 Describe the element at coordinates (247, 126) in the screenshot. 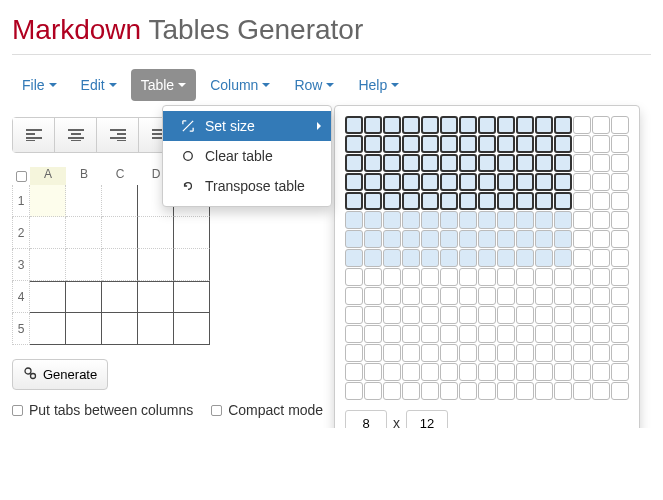

I see `dropdown-set-size: Set size` at that location.